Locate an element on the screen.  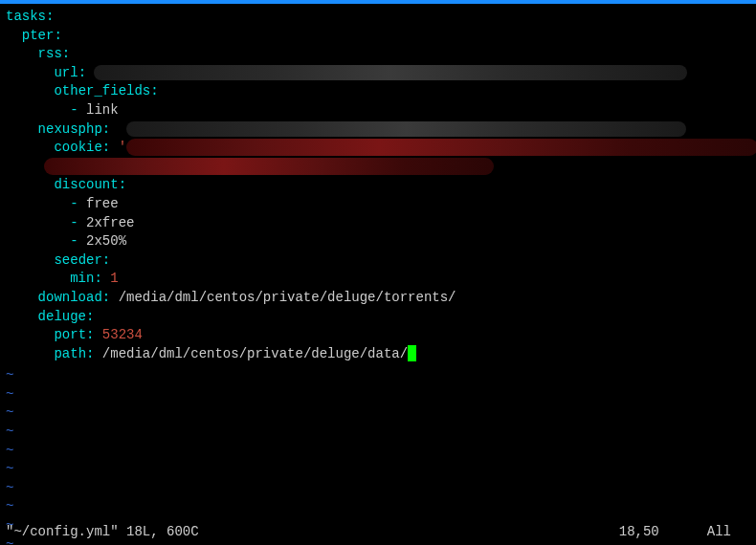
yaml-line: path: /media/dml/centos/private/deluge/d… is located at coordinates (378, 355).